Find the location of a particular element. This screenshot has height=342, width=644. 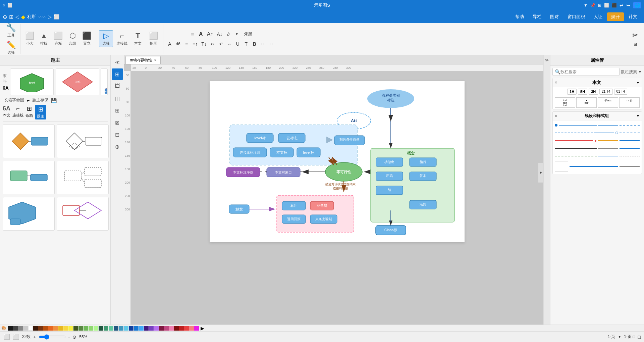

swatch-brown2 is located at coordinates (41, 328).